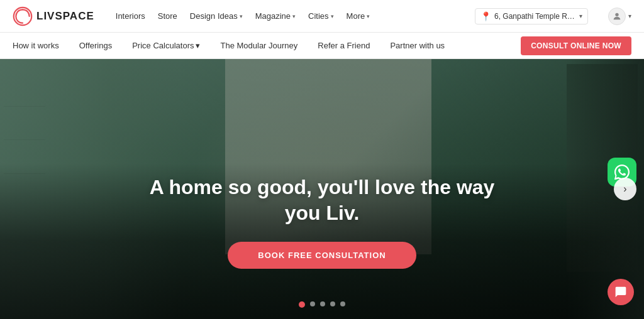 The image size is (644, 319). I want to click on nav-more: More ▾, so click(358, 16).